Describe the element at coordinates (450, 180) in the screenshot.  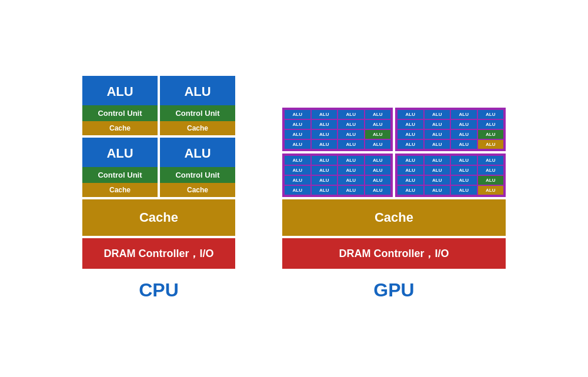
I see `gpu-cluster4-row3: ALU ALU ALU ALU` at that location.